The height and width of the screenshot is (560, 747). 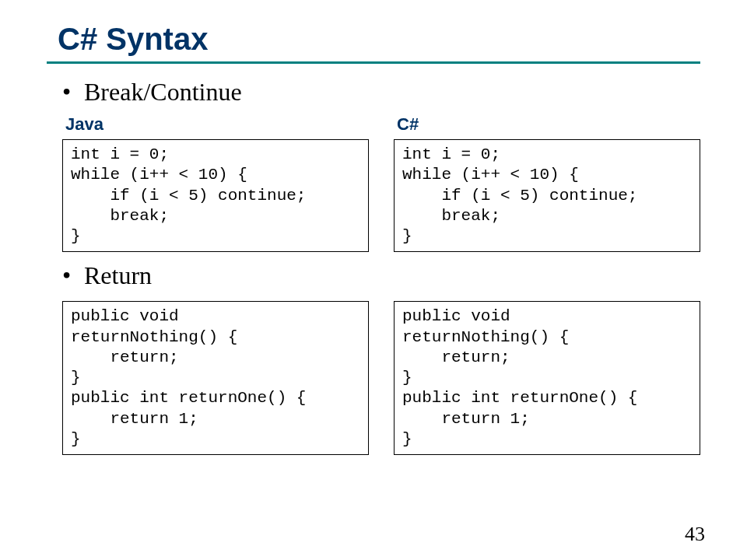 What do you see at coordinates (217, 124) in the screenshot?
I see `label-java: Java` at bounding box center [217, 124].